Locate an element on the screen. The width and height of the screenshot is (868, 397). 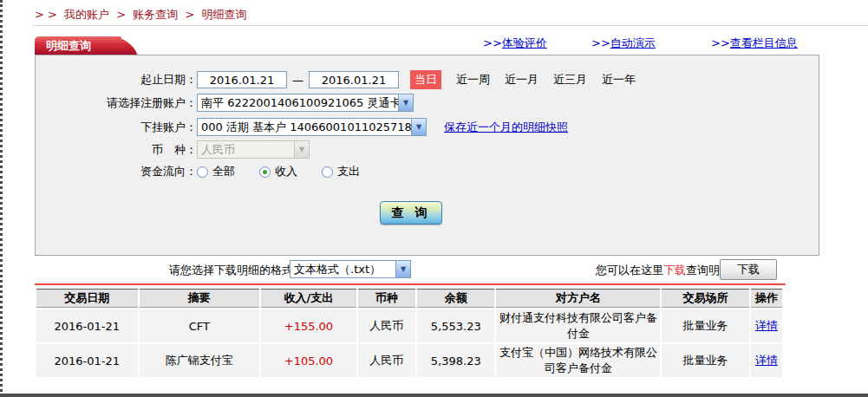
fund-flow-label: 资金流向： is located at coordinates (116, 172).